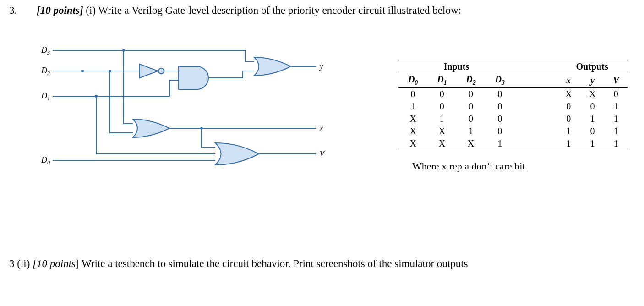 This screenshot has height=306, width=644. What do you see at coordinates (16, 11) in the screenshot?
I see `question-number: 3.` at bounding box center [16, 11].